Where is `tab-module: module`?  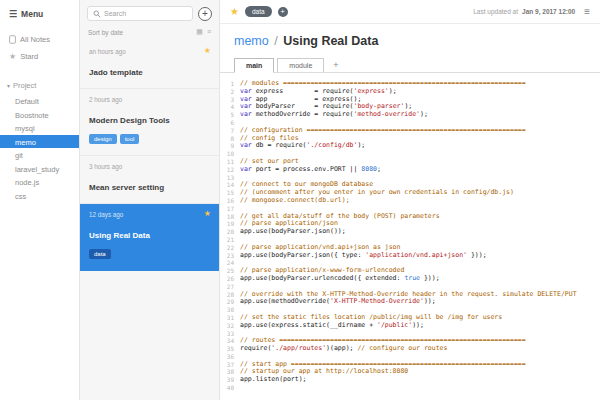
tab-module: module is located at coordinates (300, 66).